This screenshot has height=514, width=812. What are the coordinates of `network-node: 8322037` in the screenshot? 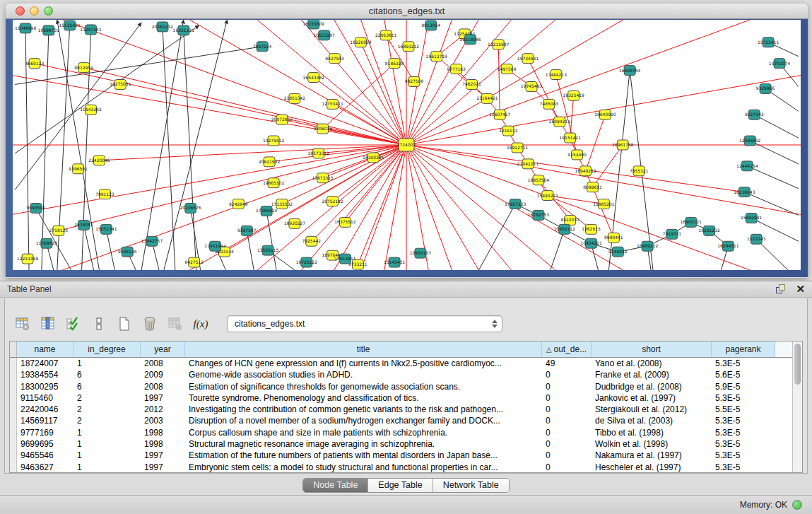 It's located at (570, 220).